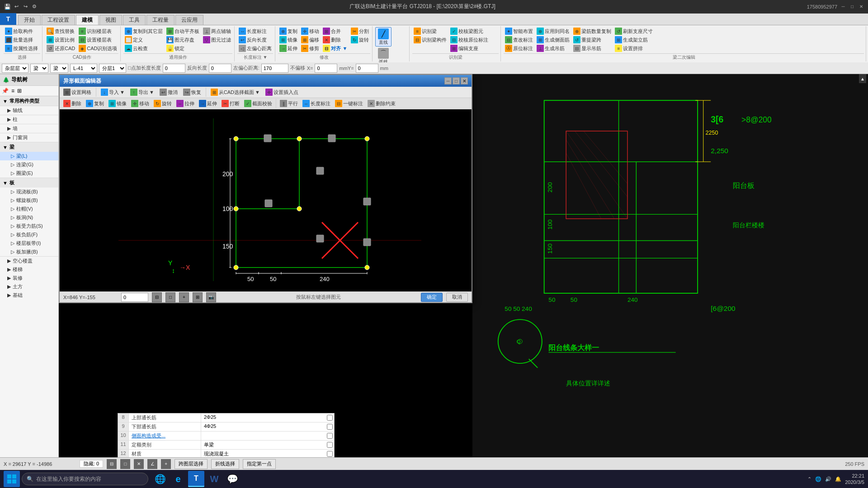  What do you see at coordinates (469, 48) in the screenshot?
I see `edit-support-btn: ⊞编辑支座` at bounding box center [469, 48].